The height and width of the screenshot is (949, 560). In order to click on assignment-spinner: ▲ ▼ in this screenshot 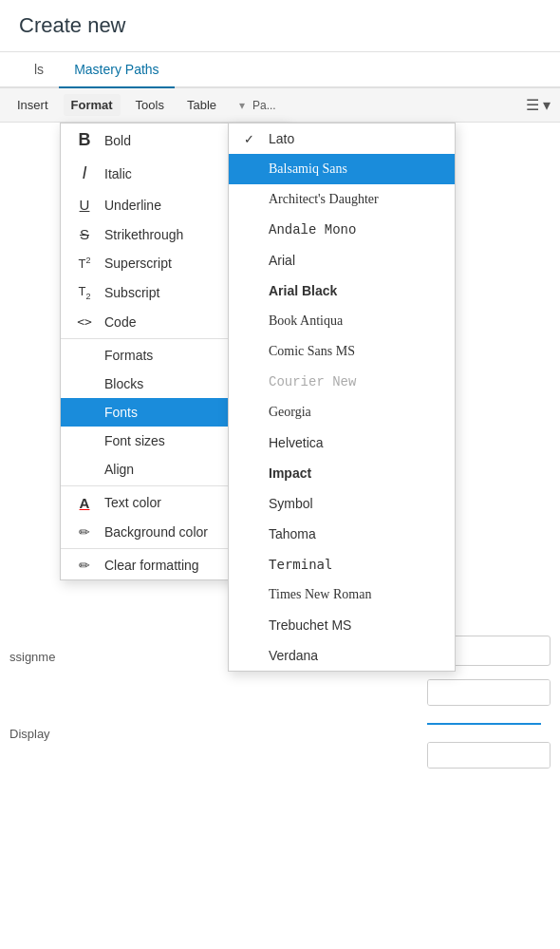, I will do `click(489, 693)`.